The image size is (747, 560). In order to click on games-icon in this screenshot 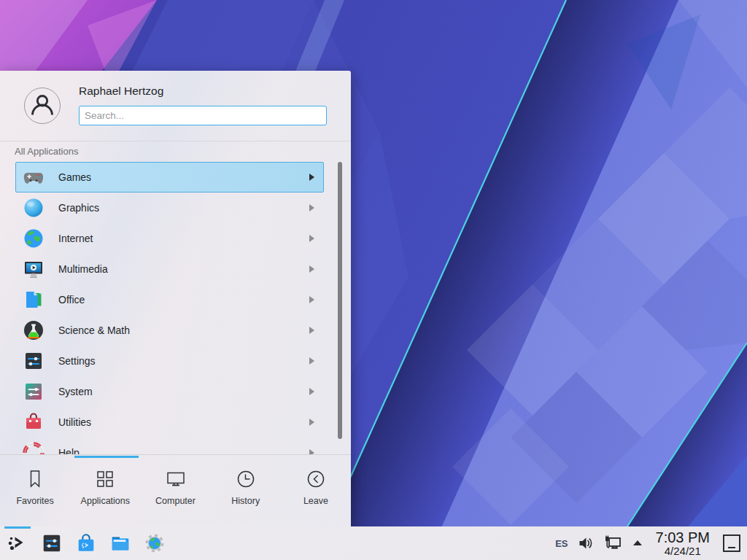, I will do `click(34, 177)`.